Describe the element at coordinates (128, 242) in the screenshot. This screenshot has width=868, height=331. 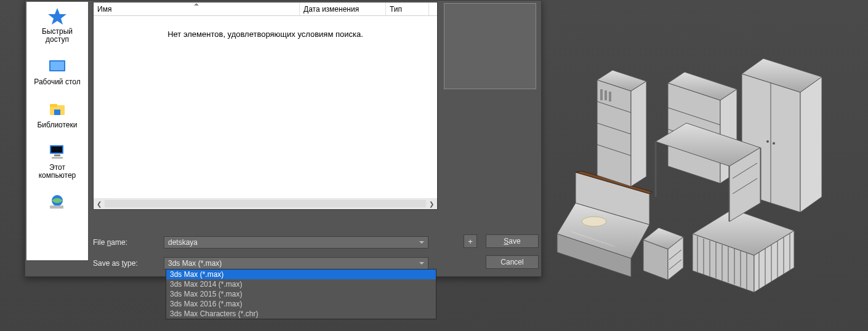
I see `filename-label: File name:` at that location.